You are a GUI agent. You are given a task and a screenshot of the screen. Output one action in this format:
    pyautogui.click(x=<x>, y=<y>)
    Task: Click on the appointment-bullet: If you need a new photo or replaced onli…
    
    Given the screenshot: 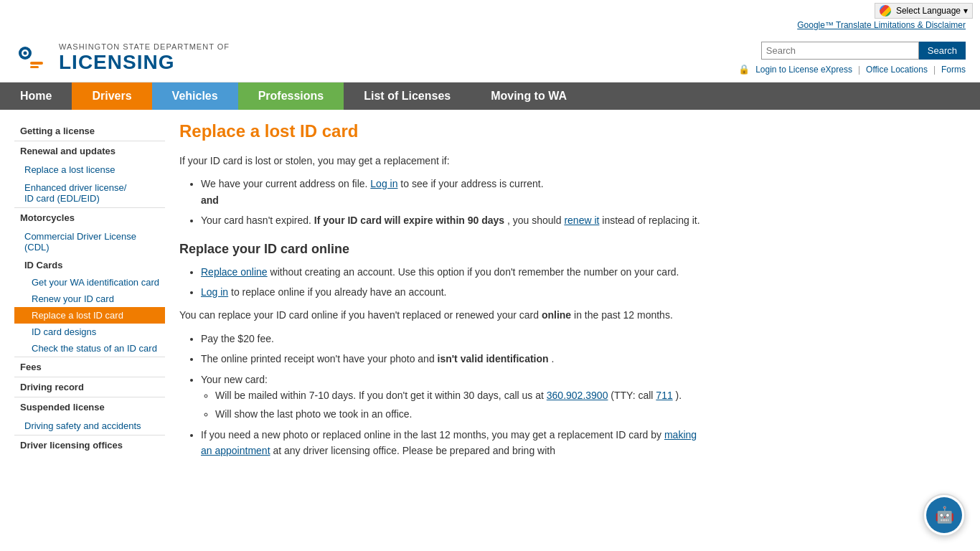 What is the action you would take?
    pyautogui.click(x=456, y=443)
    